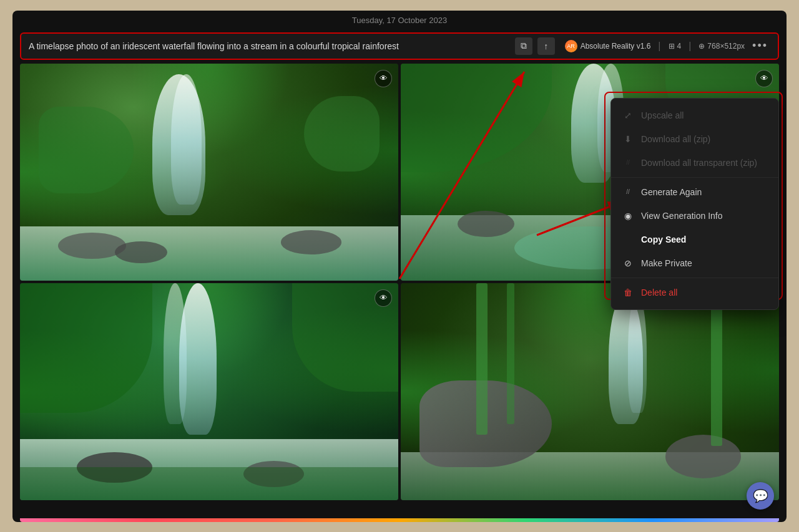  What do you see at coordinates (524, 46) in the screenshot?
I see `copy-prompt-button: ⧉` at bounding box center [524, 46].